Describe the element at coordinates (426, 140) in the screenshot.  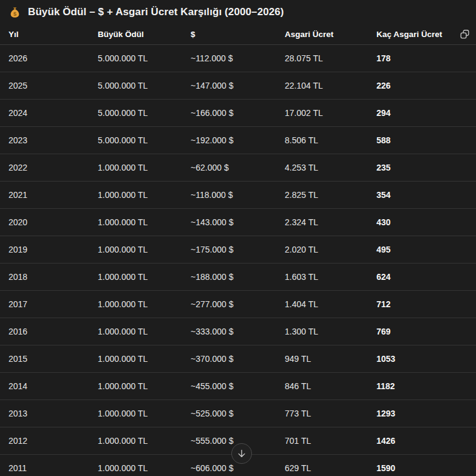
I see `cell-ratio: 588` at that location.